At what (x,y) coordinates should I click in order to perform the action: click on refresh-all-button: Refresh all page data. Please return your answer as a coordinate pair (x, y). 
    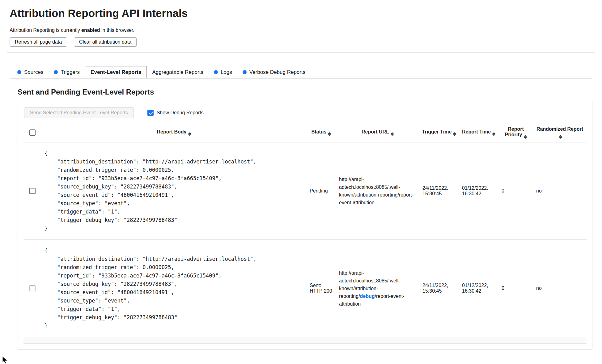
    Looking at the image, I should click on (38, 42).